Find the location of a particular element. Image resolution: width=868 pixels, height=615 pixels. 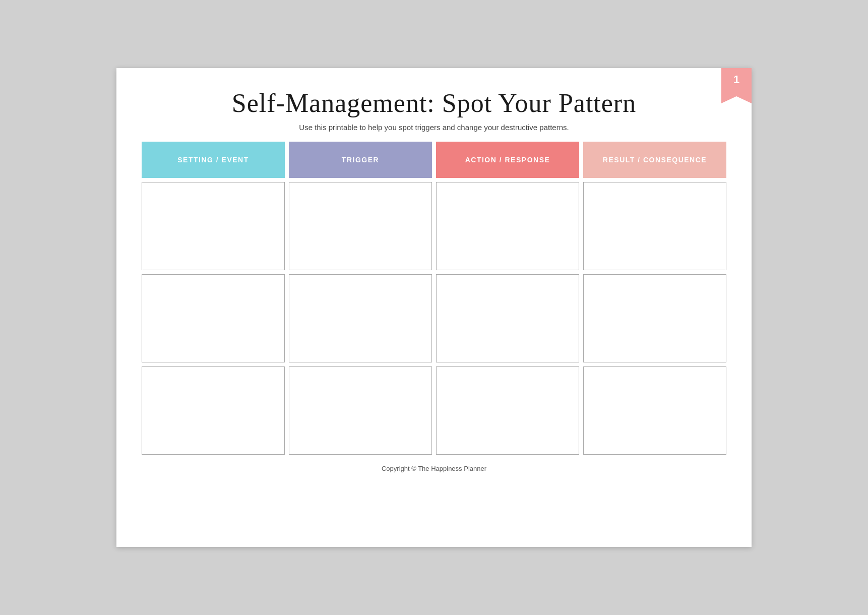

page-number: 1 is located at coordinates (736, 80).